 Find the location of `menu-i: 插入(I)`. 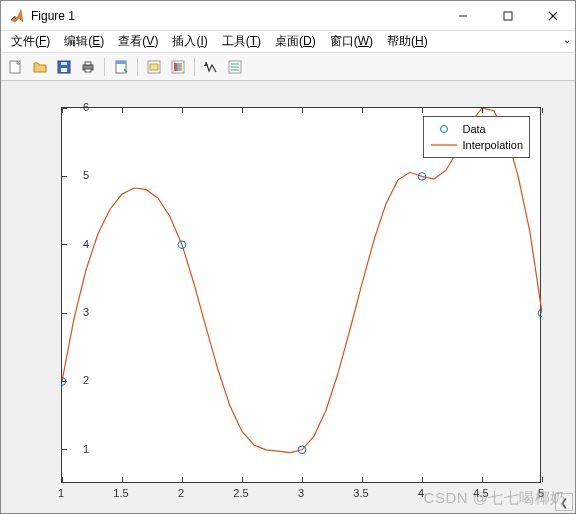

menu-i: 插入(I) is located at coordinates (190, 42).